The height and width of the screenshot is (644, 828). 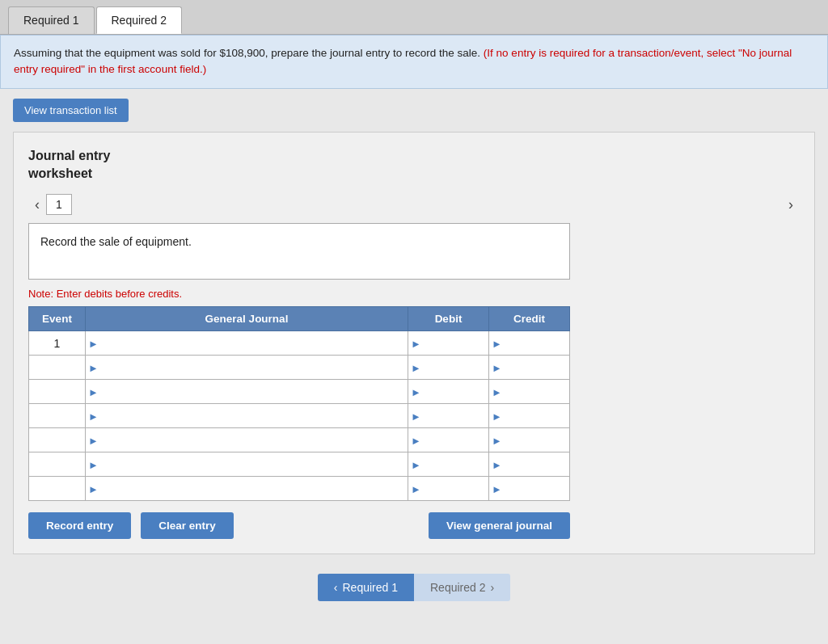 What do you see at coordinates (52, 20) in the screenshot?
I see `tab-required1: Required 1` at bounding box center [52, 20].